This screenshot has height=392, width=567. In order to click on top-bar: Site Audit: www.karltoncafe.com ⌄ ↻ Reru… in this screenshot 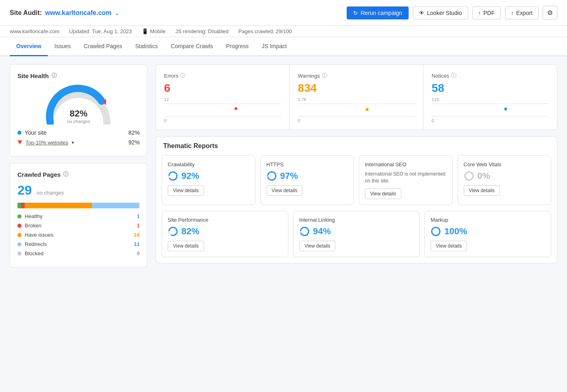, I will do `click(284, 13)`.